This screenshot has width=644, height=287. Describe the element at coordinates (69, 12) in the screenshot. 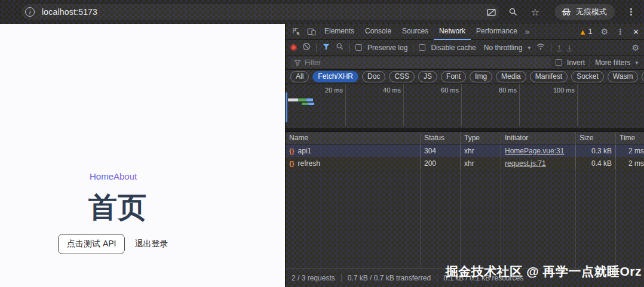

I see `url-text: localhost:5173` at that location.